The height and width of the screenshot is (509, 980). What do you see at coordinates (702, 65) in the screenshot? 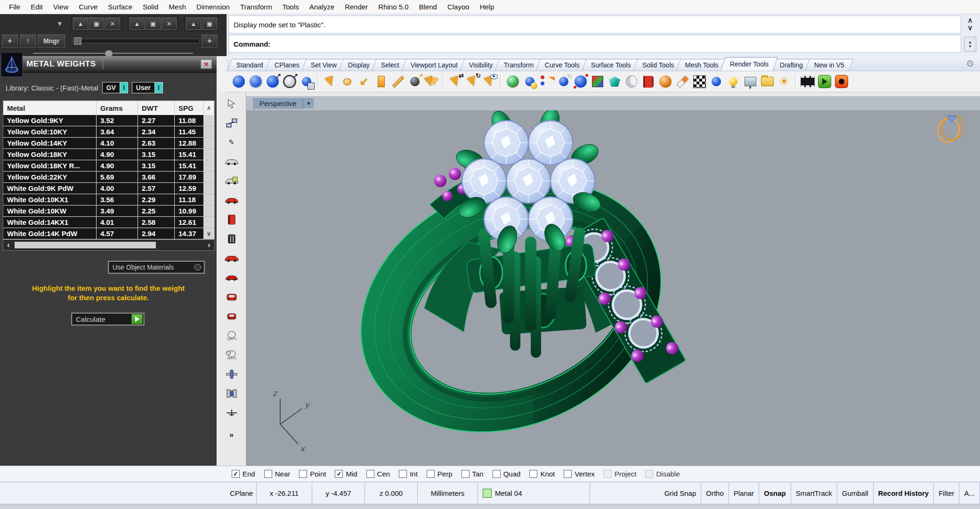
I see `tab-mesh-tools: Mesh Tools` at bounding box center [702, 65].